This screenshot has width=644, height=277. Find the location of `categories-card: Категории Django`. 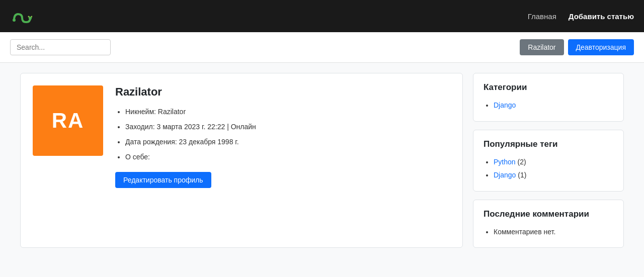

categories-card: Категории Django is located at coordinates (548, 98).